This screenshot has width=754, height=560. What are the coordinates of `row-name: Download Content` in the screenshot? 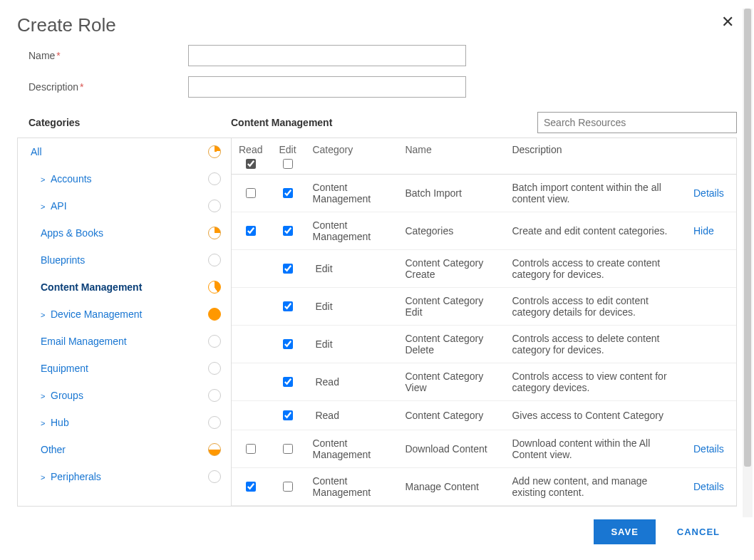 It's located at (451, 449).